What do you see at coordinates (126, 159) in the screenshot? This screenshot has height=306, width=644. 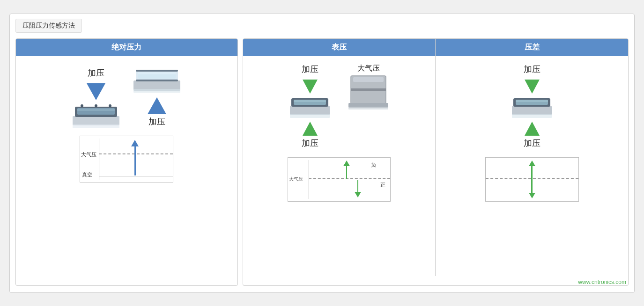 I see `absolute-chart: 大气压 真空` at bounding box center [126, 159].